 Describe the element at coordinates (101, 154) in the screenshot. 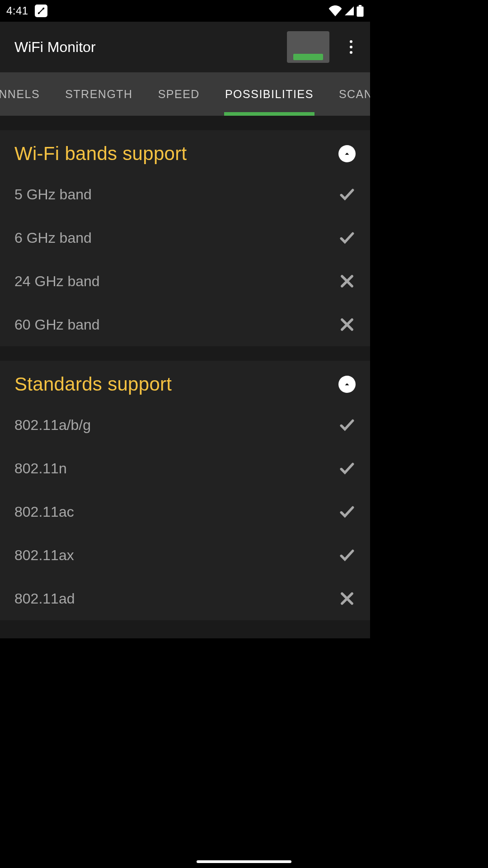

I see `section-title: Wi-Fi bands support` at that location.